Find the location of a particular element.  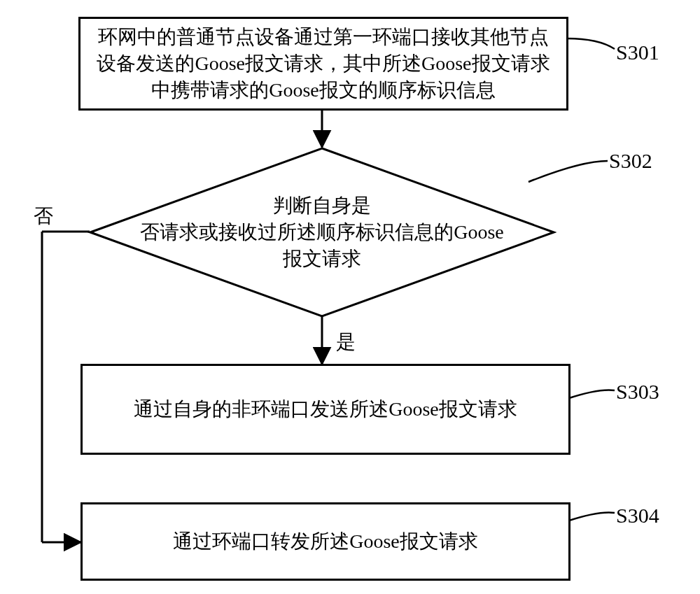

step-label-s304: S304 is located at coordinates (638, 516).